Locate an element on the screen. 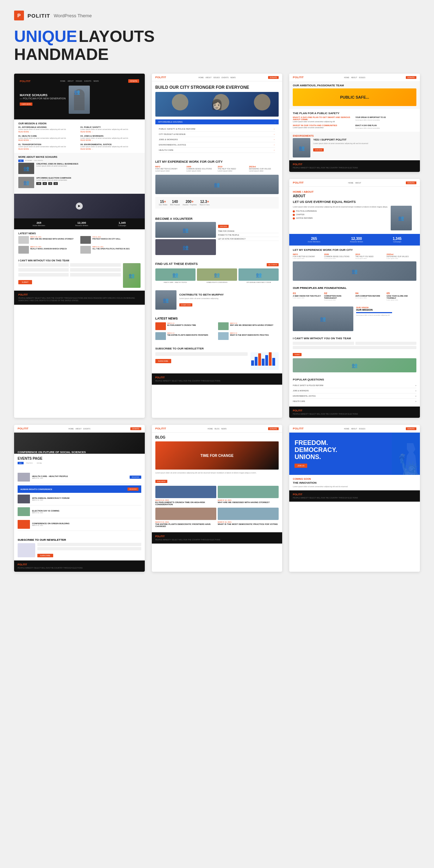 The height and width of the screenshot is (868, 434). m3-logo: POLITIT is located at coordinates (298, 78).